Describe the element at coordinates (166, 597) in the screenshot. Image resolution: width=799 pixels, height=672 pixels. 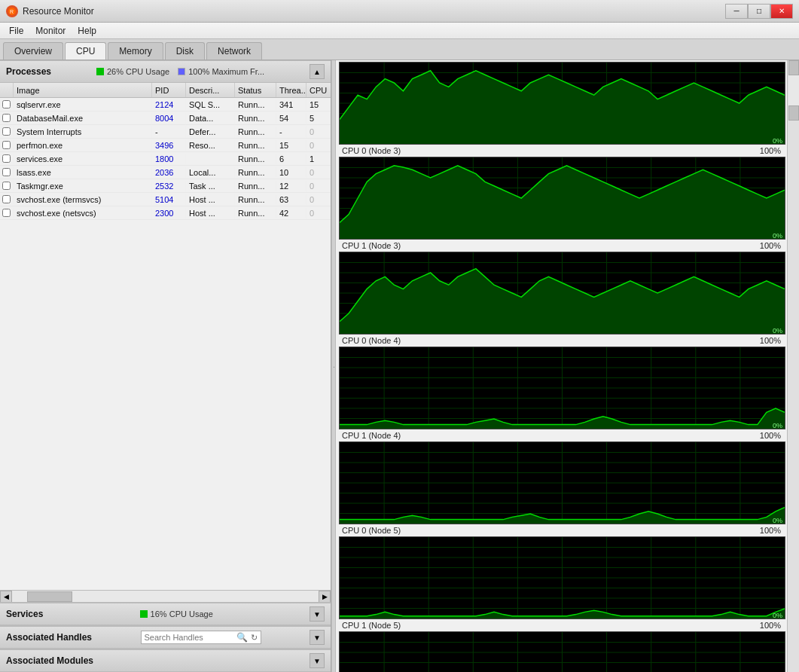
I see `scroll-track` at that location.